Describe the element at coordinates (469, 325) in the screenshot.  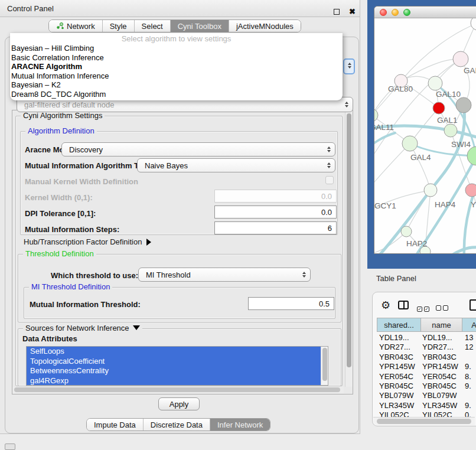
I see `column-header-partial: A` at that location.